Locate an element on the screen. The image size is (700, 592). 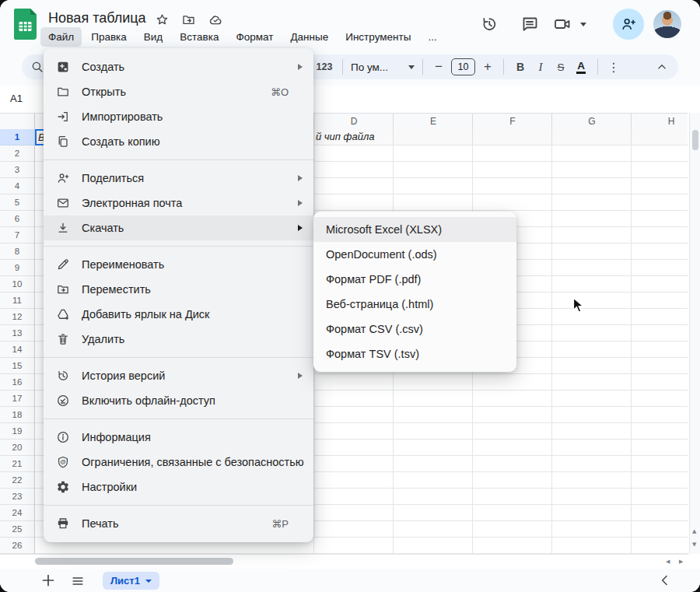
scroll-left-icon: ◀ is located at coordinates (667, 562).